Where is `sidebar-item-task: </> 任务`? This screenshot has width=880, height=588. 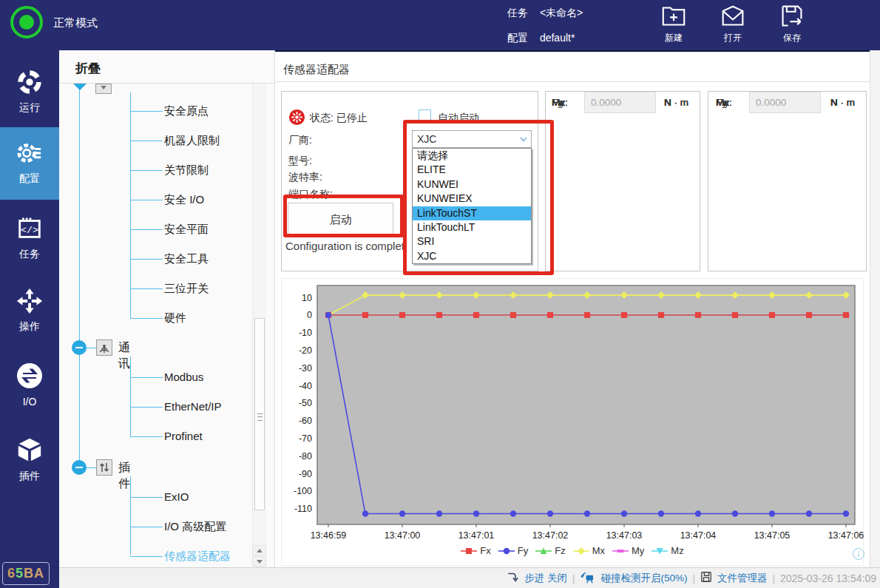
sidebar-item-task: </> 任务 is located at coordinates (30, 238).